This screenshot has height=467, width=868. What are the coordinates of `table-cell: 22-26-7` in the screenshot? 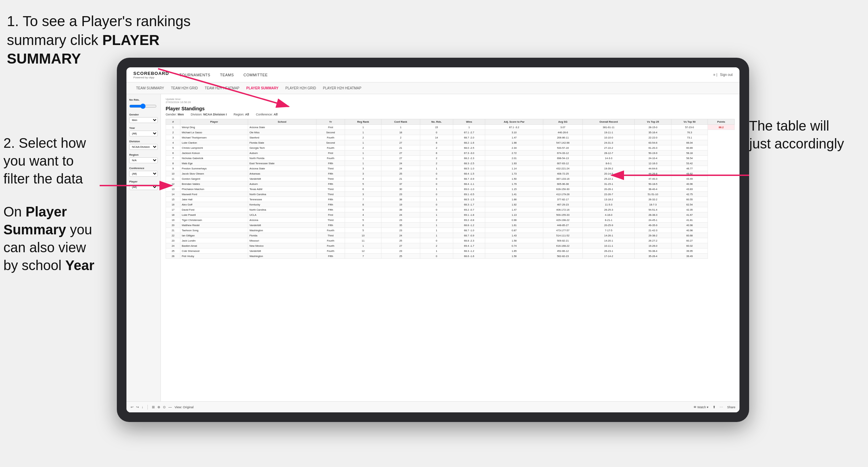 It's located at (609, 194).